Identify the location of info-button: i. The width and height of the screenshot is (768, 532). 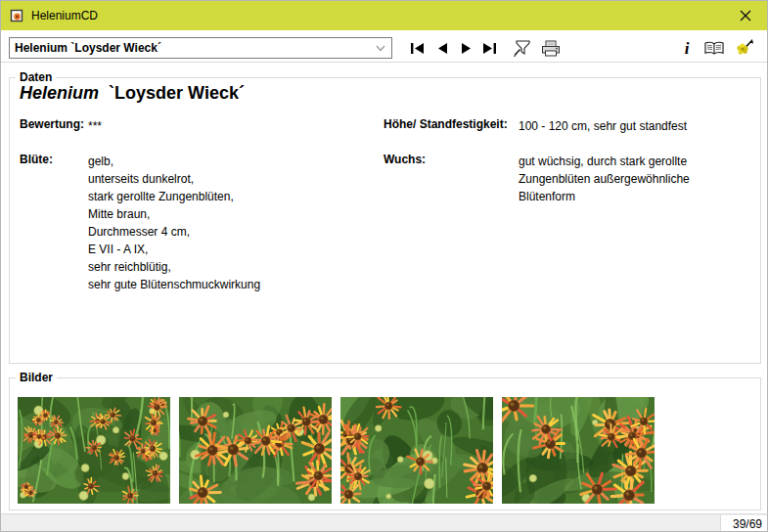
(687, 48).